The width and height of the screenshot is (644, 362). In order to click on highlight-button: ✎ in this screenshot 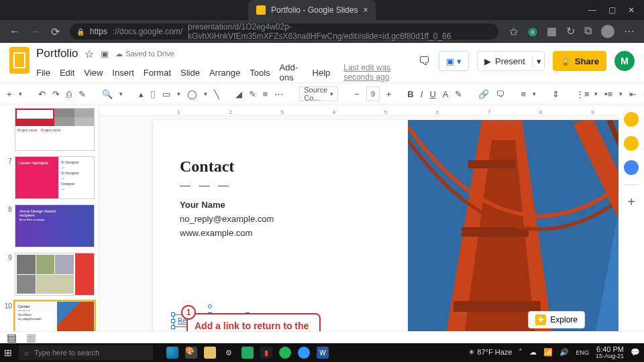, I will do `click(459, 94)`.